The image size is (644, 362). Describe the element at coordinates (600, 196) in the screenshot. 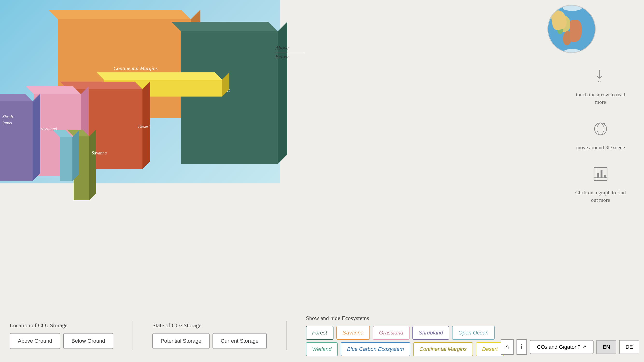

I see `click-graph-text: Click on a graph to find out more` at that location.